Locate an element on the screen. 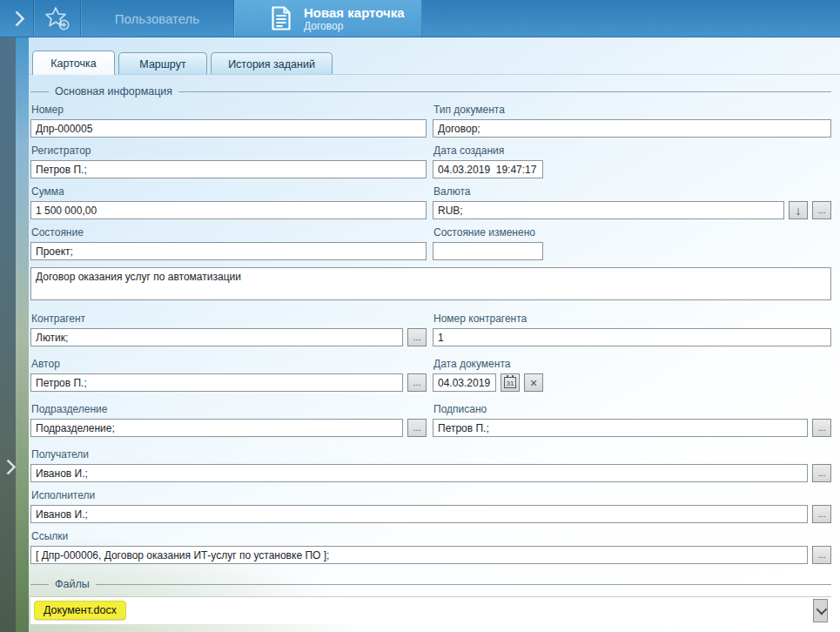 This screenshot has width=840, height=632. recipients-lookup-button: ... is located at coordinates (822, 474).